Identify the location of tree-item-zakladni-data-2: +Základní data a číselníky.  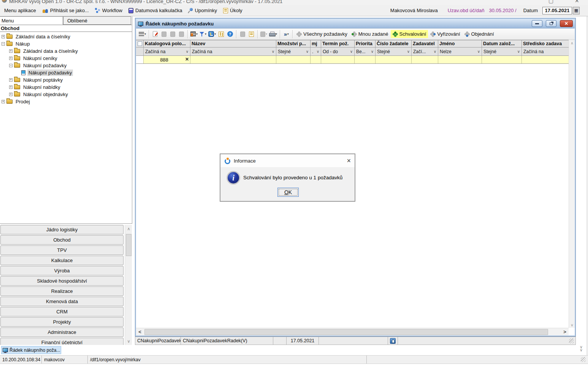
(66, 51).